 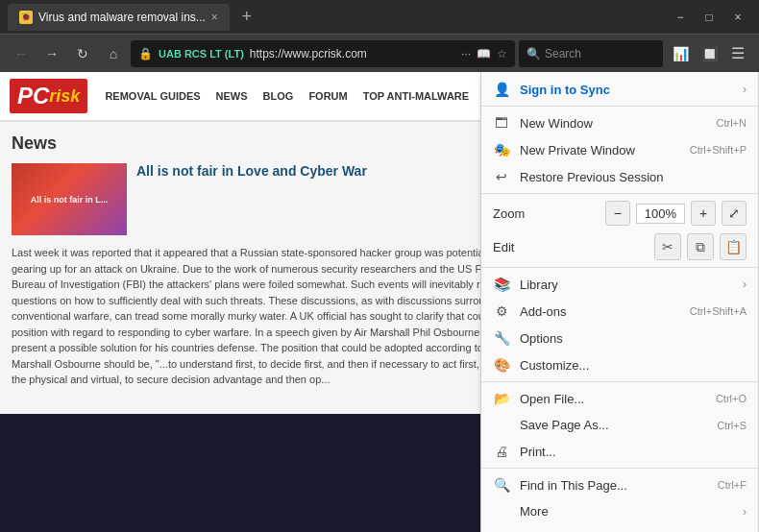 I want to click on menu-item-addons: ⚙ Add-ons Ctrl+Shift+A, so click(x=620, y=311).